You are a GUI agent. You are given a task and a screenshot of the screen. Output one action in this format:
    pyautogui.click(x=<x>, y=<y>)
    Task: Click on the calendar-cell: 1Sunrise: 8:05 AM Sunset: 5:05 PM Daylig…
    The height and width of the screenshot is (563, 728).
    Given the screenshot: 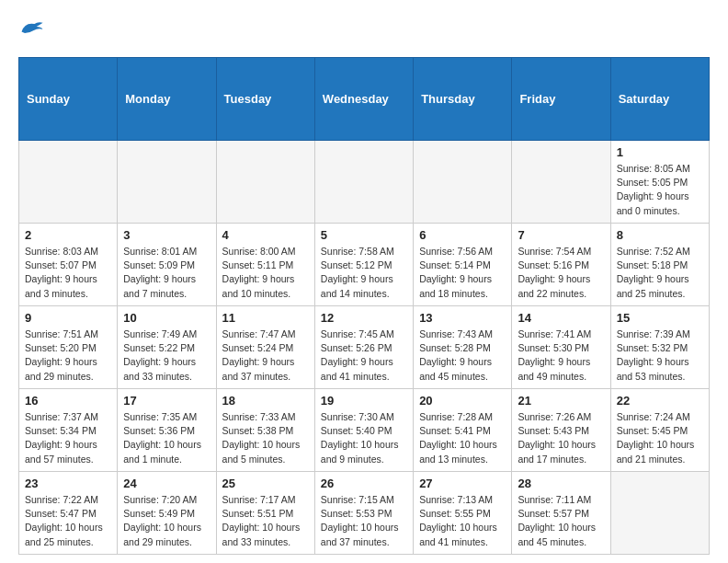 What is the action you would take?
    pyautogui.click(x=660, y=182)
    